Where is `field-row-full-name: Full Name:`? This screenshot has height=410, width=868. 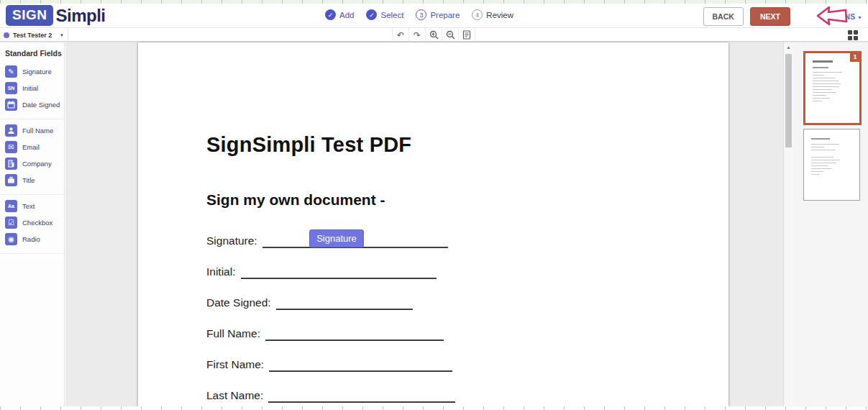
field-row-full-name: Full Name: is located at coordinates (467, 334).